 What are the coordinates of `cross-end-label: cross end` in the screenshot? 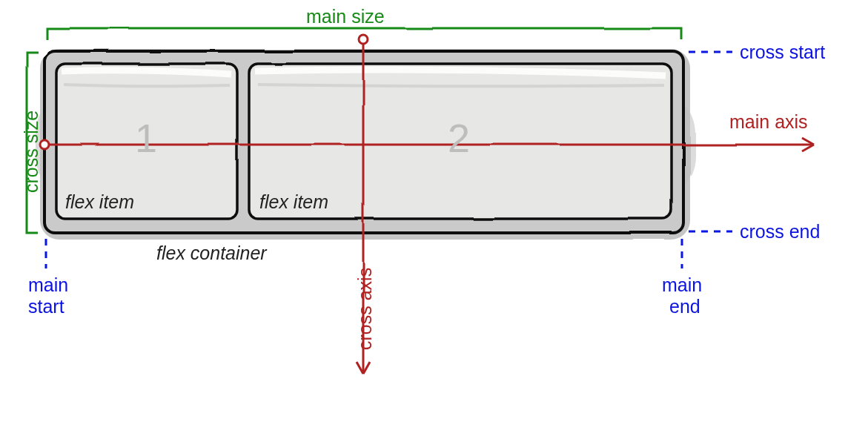 It's located at (780, 231).